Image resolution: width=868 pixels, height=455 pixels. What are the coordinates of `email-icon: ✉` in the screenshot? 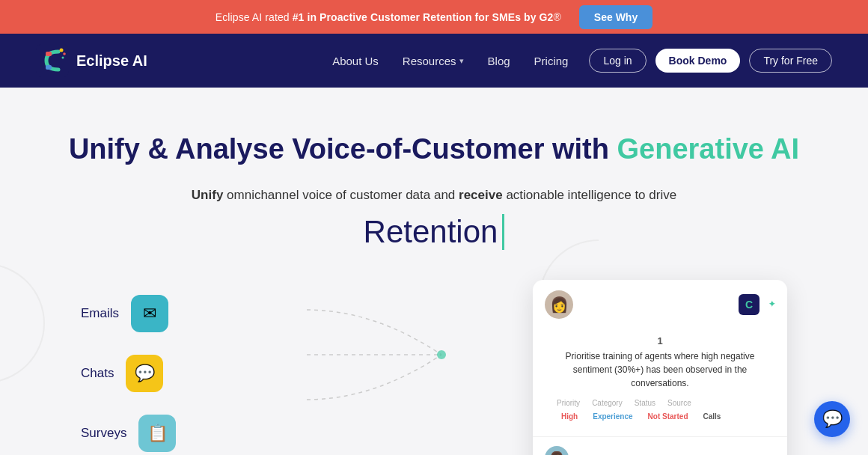 It's located at (150, 314).